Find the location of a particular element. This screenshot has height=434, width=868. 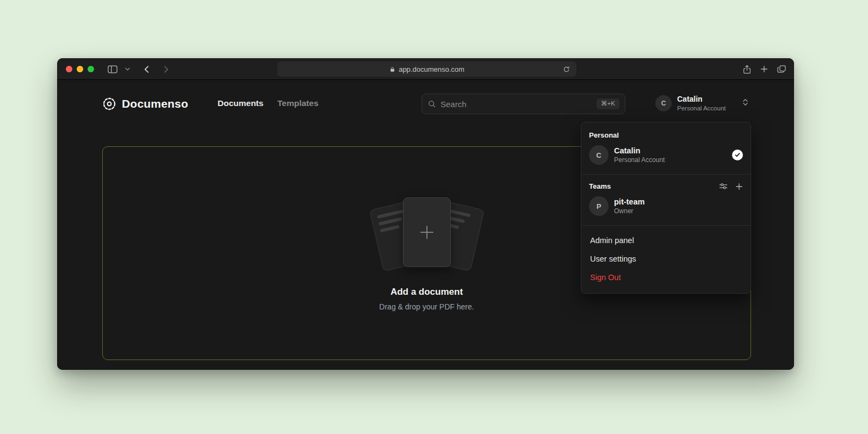

selected-check-icon is located at coordinates (737, 155).